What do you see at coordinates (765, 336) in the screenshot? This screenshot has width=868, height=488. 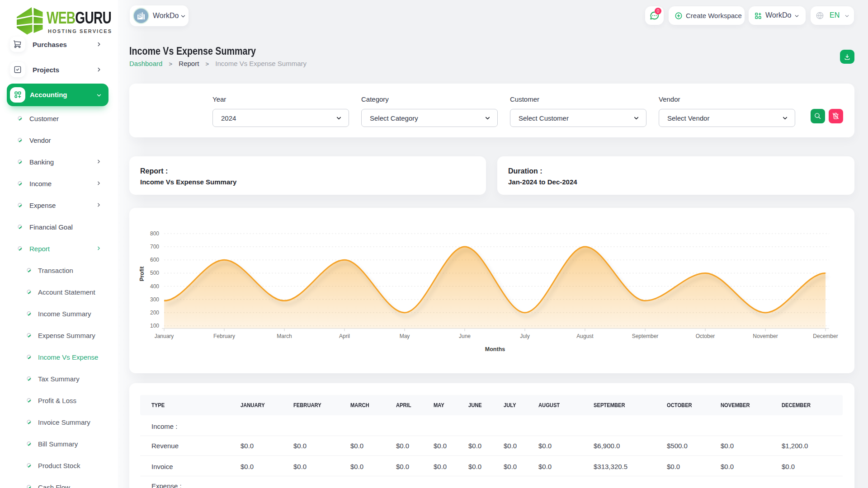 I see `svg-text: November` at bounding box center [765, 336].